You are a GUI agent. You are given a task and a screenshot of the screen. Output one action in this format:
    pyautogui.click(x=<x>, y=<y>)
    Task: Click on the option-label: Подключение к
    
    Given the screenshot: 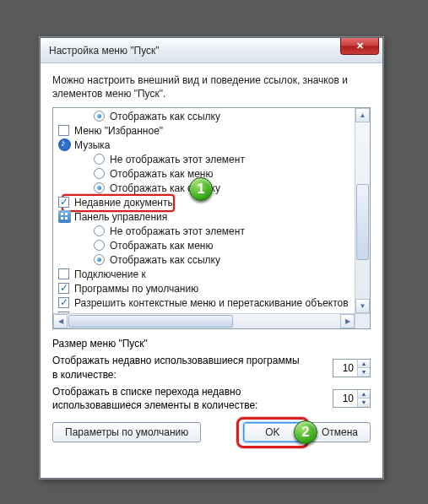 What is the action you would take?
    pyautogui.click(x=110, y=274)
    